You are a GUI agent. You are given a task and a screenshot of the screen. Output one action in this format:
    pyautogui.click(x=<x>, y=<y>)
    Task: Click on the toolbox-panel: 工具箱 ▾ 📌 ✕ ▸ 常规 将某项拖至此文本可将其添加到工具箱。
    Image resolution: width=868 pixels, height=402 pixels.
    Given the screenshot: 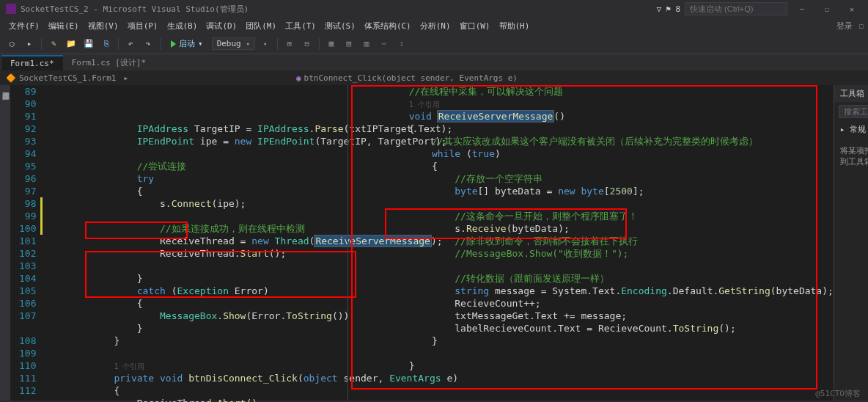 What is the action you would take?
    pyautogui.click(x=850, y=243)
    